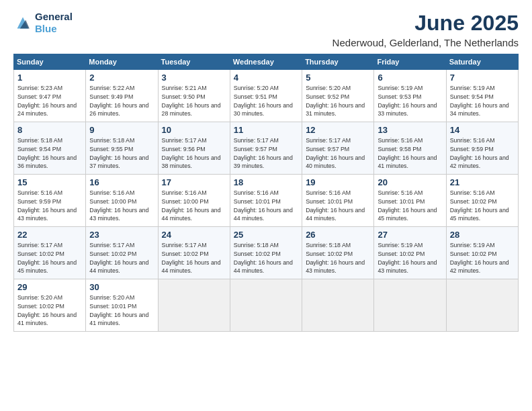 This screenshot has width=532, height=411. Describe the element at coordinates (266, 201) in the screenshot. I see `calendar-week-row: 15 Sunrise: 5:16 AM Sunset: 9:59 PM Dayl…` at that location.